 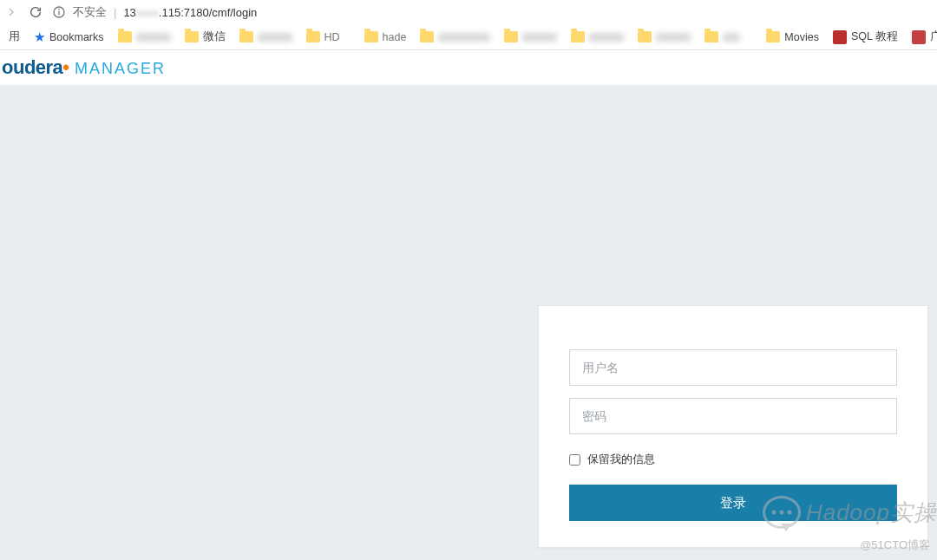 I want to click on security-label: 不安全, so click(x=90, y=12).